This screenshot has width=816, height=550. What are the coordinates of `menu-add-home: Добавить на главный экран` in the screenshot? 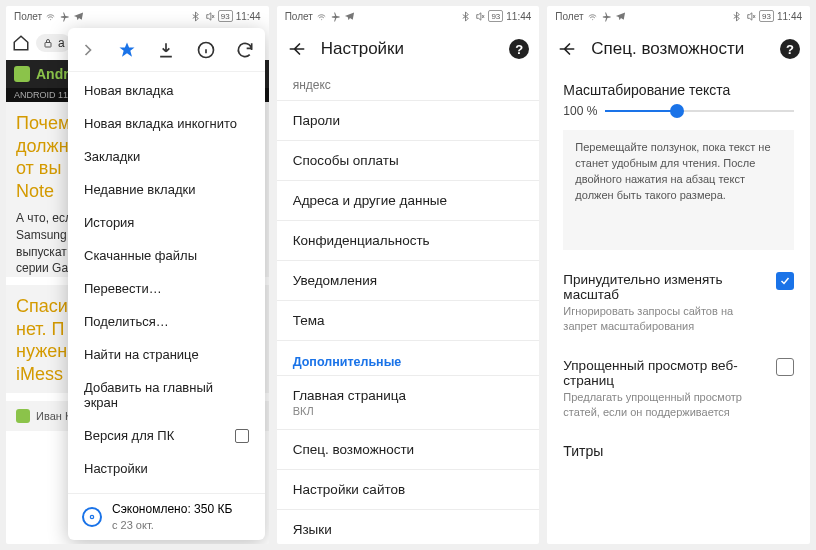 It's located at (166, 395).